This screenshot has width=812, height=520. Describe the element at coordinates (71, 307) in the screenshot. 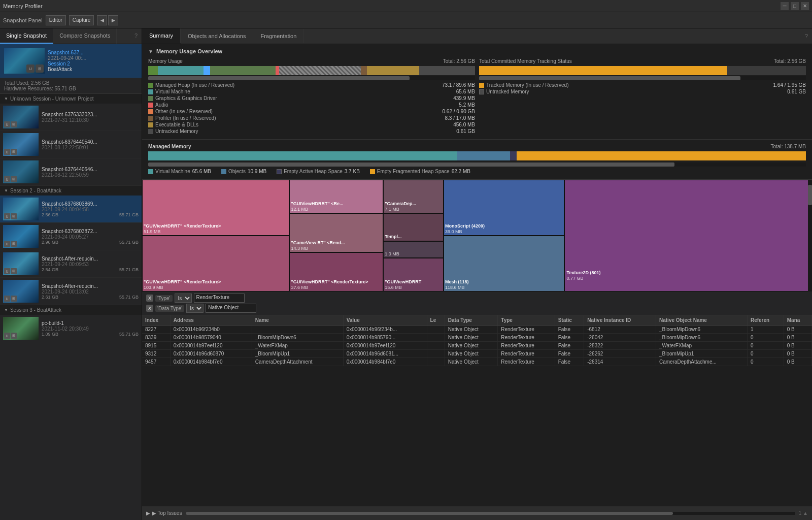

I see `snapshot-list: ▼ Unknown Session - Unknown Project U⊞ S…` at that location.